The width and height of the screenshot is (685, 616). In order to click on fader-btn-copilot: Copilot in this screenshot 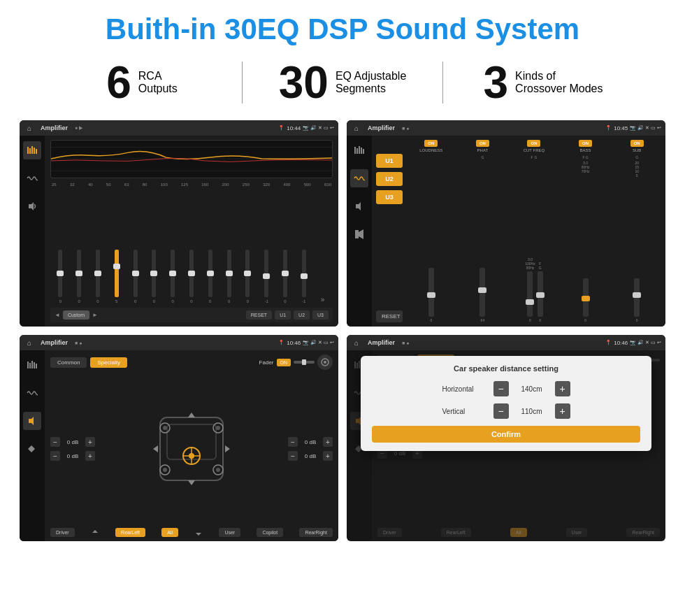, I will do `click(270, 533)`.